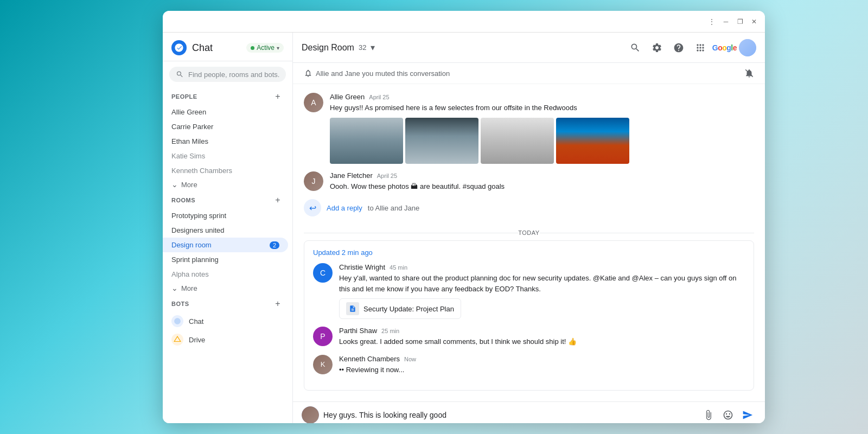 This screenshot has height=434, width=868. Describe the element at coordinates (228, 303) in the screenshot. I see `bots-section-header: BOTS +` at that location.